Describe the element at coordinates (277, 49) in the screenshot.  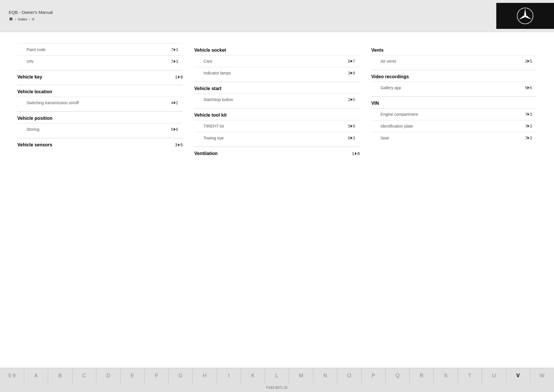
I see `section-heading: Vehicle socket` at that location.